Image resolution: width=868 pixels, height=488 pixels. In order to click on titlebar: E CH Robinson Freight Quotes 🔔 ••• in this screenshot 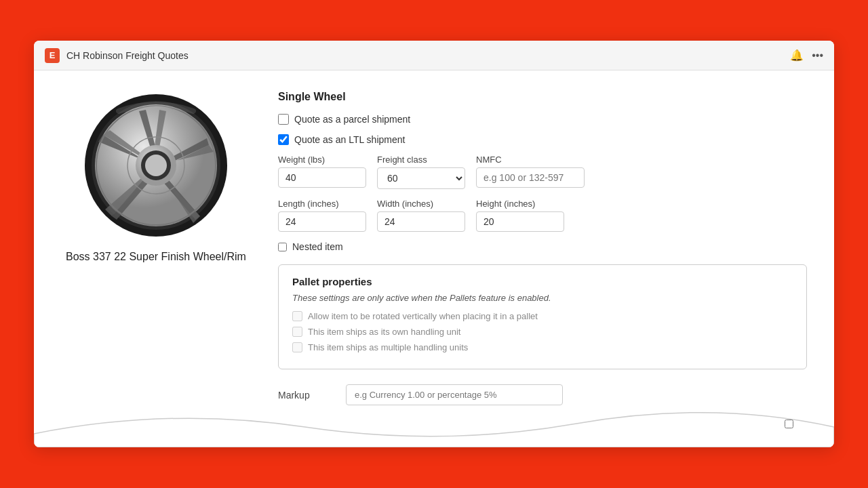, I will do `click(434, 56)`.